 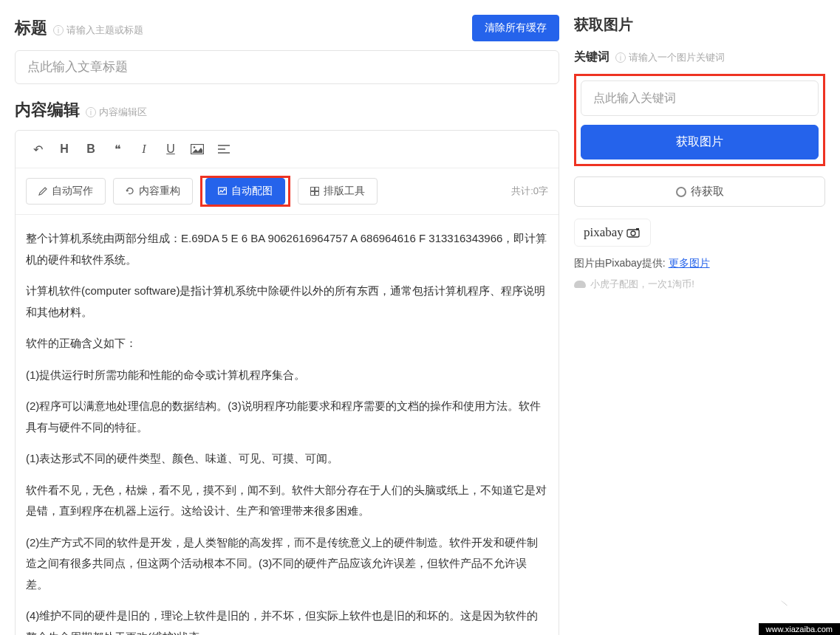 What do you see at coordinates (66, 191) in the screenshot?
I see `auto-write-button: 自动写作` at bounding box center [66, 191].